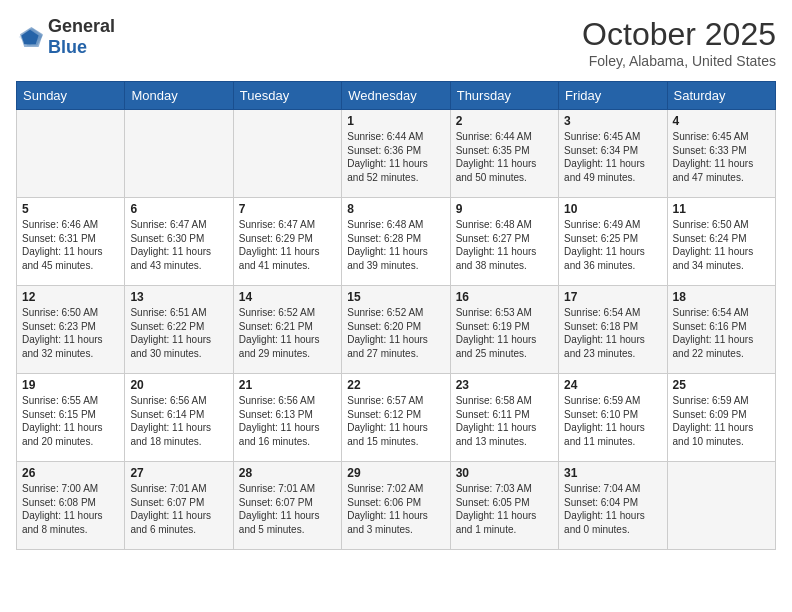 The height and width of the screenshot is (612, 792). What do you see at coordinates (287, 242) in the screenshot?
I see `day-cell: 7Sunrise: 6:47 AMSunset: 6:29 PMDaylight…` at bounding box center [287, 242].